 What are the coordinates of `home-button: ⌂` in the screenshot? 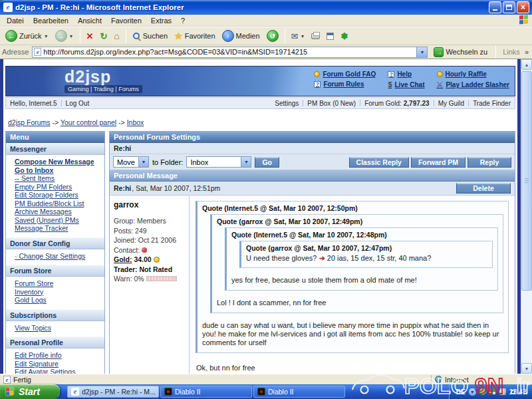 It's located at (116, 36).